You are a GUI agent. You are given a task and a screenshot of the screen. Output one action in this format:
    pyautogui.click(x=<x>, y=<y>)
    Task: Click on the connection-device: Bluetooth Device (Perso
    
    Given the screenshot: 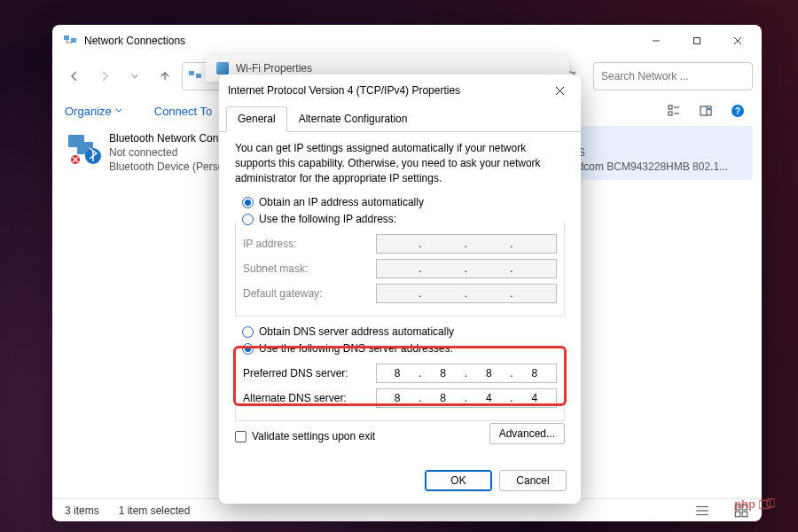 What is the action you would take?
    pyautogui.click(x=167, y=167)
    